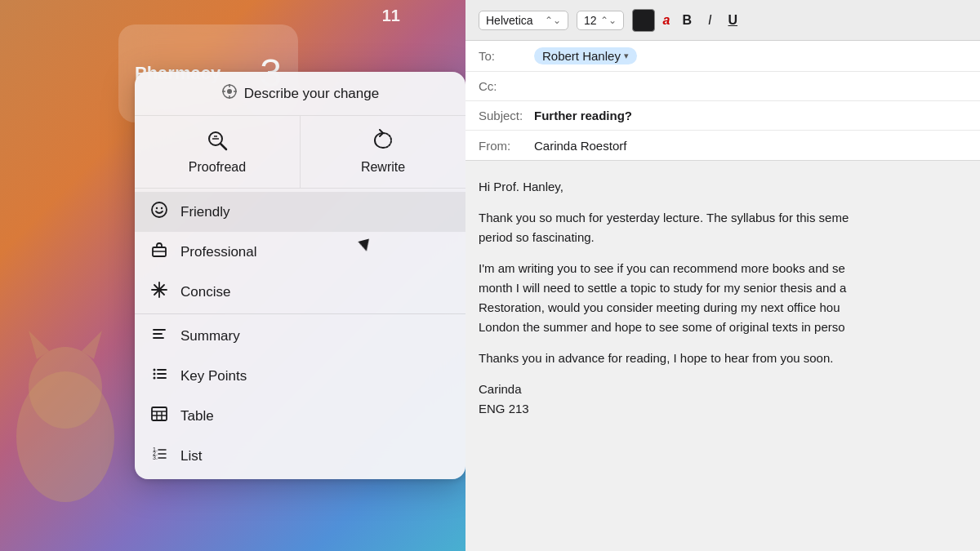 The height and width of the screenshot is (551, 980). What do you see at coordinates (723, 228) in the screenshot?
I see `body-paragraph-1: Thank you so much for yesterday lecture.…` at bounding box center [723, 228].